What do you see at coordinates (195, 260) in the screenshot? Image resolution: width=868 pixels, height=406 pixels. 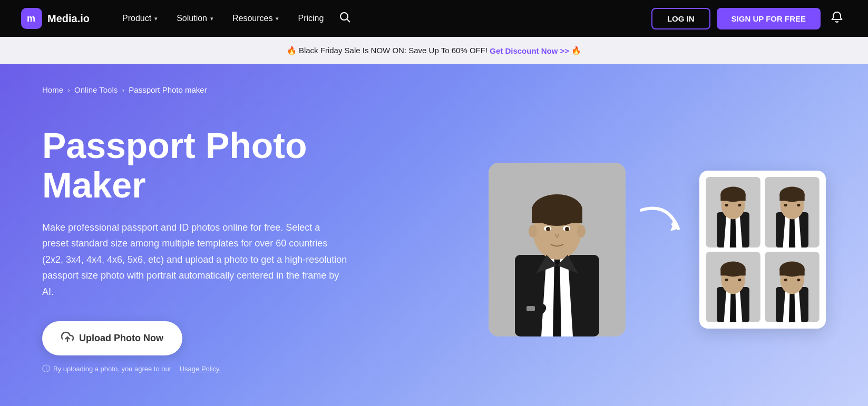 I see `hero-description: Make professional passport and ID photos…` at bounding box center [195, 260].